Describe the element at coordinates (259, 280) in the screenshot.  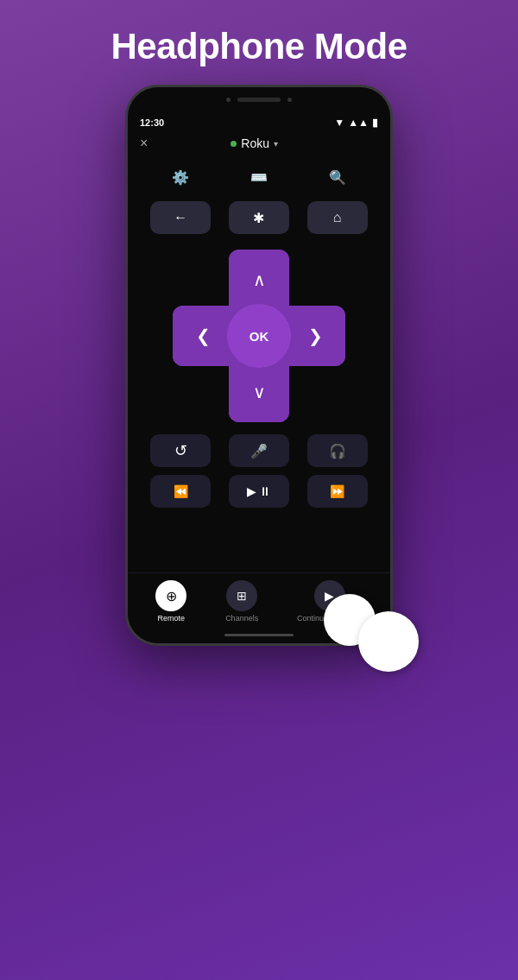
I see `dpad-up-icon: ∧` at that location.